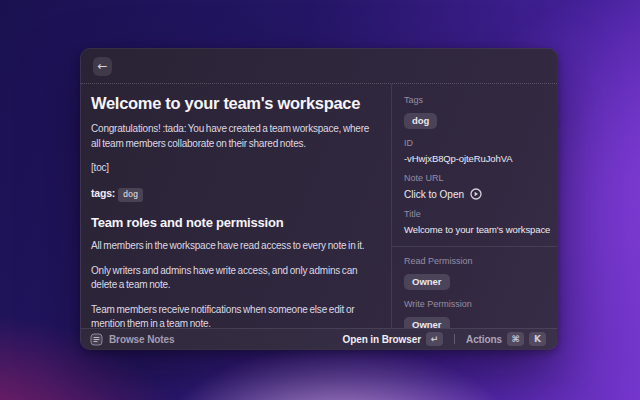  What do you see at coordinates (382, 340) in the screenshot?
I see `open-in-browser-label: Open in Browser` at bounding box center [382, 340].